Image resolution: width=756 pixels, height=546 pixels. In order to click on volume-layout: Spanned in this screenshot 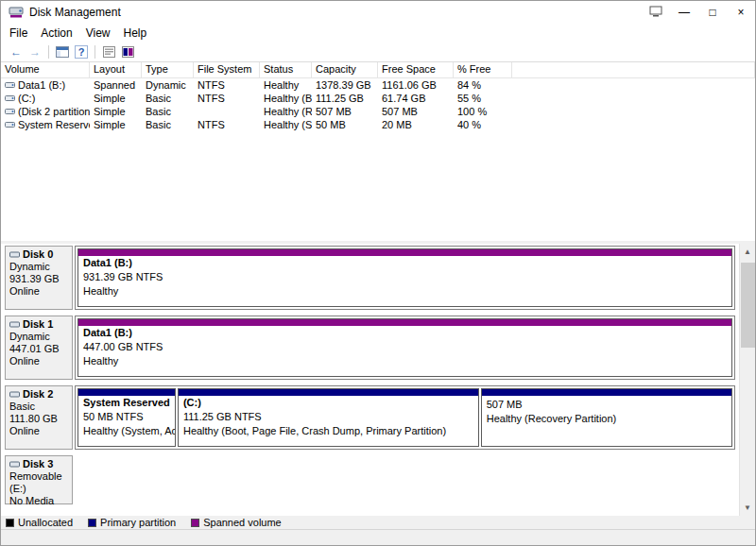, I will do `click(115, 85)`.